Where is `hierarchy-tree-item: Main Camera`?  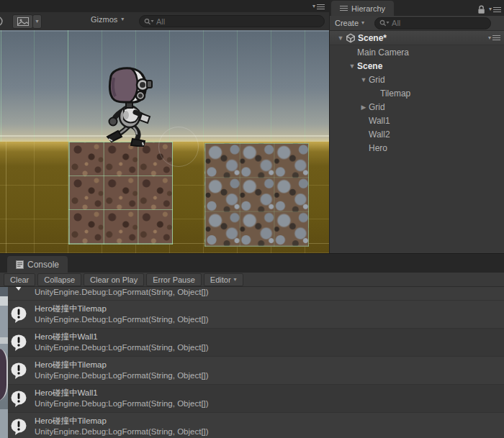 hierarchy-tree-item: Main Camera is located at coordinates (417, 52).